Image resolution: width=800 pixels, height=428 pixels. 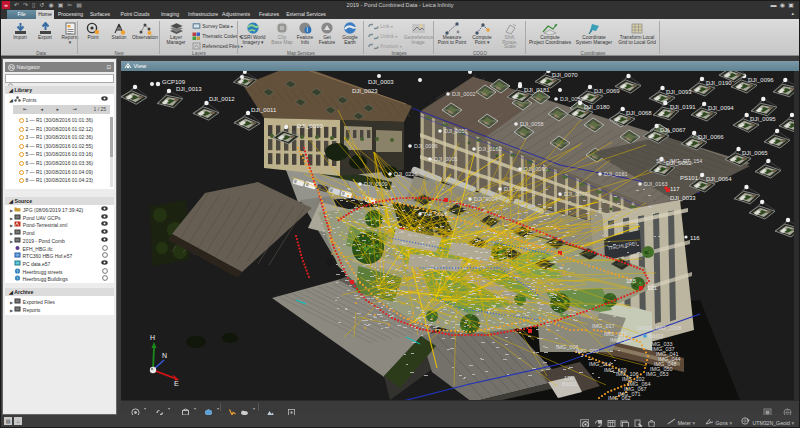 I want to click on svg-text: DJI_0191, so click(x=683, y=107).